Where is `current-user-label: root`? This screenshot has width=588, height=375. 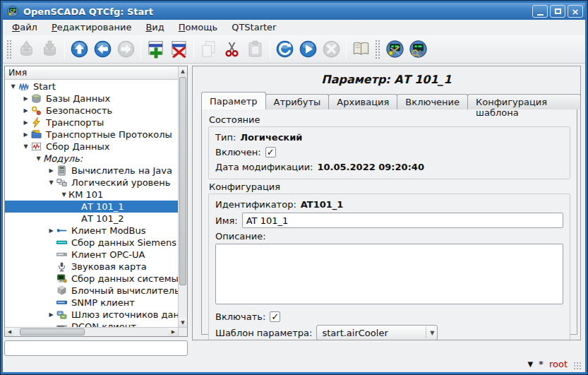
current-user-label: root is located at coordinates (558, 364).